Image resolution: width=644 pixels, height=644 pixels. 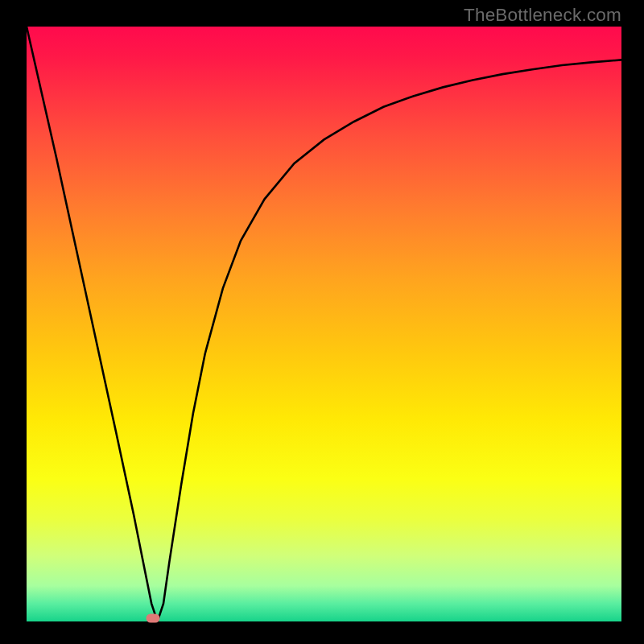 What do you see at coordinates (543, 15) in the screenshot?
I see `watermark-text: TheBottleneck.com` at bounding box center [543, 15].